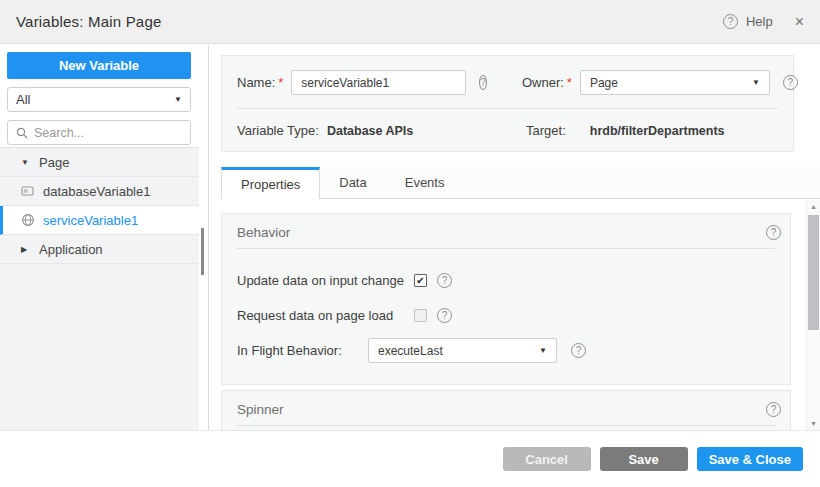  Describe the element at coordinates (99, 132) in the screenshot. I see `search-box` at that location.